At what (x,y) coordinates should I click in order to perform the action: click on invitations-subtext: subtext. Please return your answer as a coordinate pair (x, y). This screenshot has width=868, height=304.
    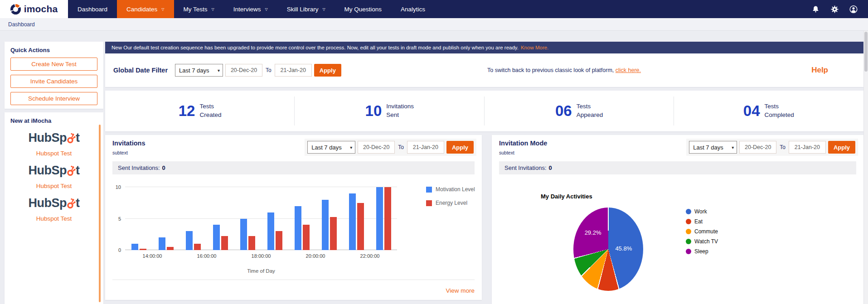
    Looking at the image, I should click on (120, 153).